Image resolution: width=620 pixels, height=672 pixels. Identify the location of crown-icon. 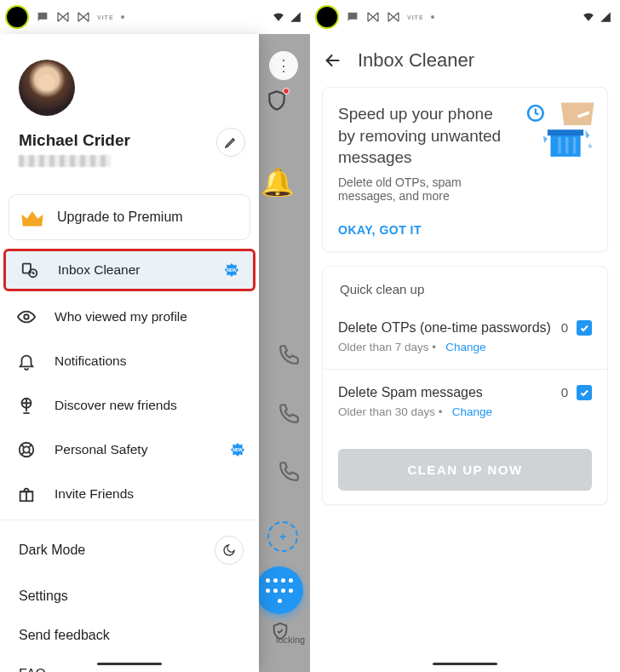
(32, 217).